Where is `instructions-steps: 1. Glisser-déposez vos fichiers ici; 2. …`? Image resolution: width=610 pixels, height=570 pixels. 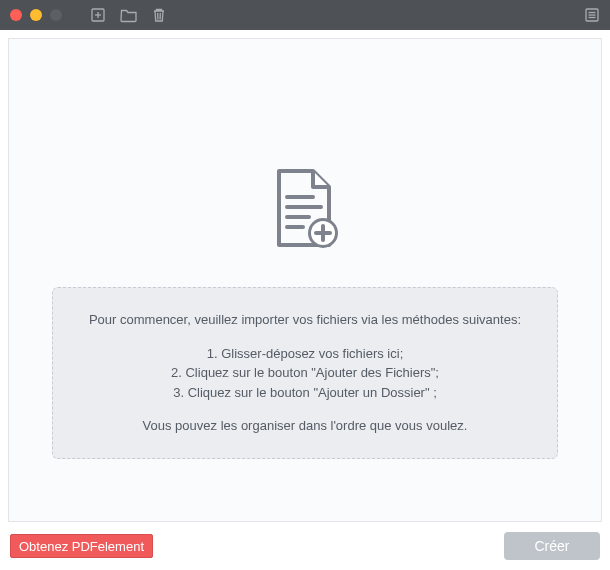 instructions-steps: 1. Glisser-déposez vos fichiers ici; 2. … is located at coordinates (305, 374).